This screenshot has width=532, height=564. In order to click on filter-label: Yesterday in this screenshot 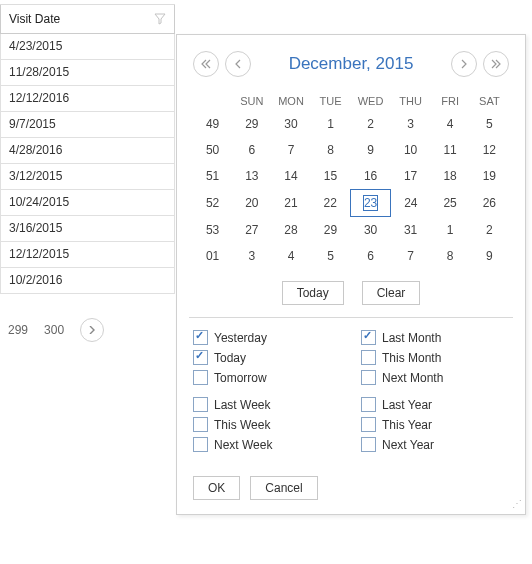, I will do `click(240, 338)`.